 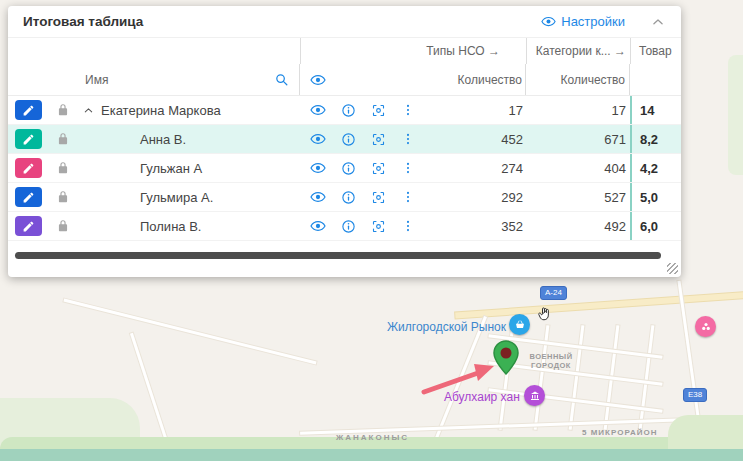 I want to click on horizontal-scrollbar, so click(x=338, y=256).